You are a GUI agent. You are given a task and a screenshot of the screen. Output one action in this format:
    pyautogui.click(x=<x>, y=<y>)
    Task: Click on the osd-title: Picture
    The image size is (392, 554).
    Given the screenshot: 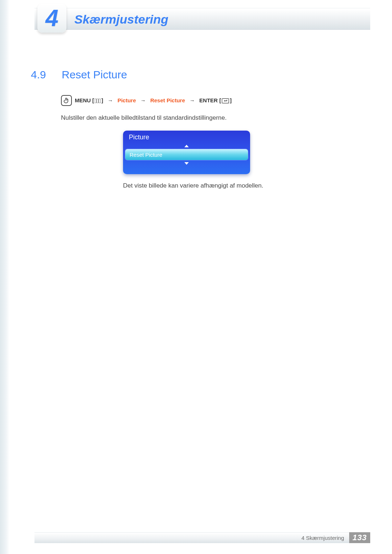 What is the action you would take?
    pyautogui.click(x=187, y=137)
    